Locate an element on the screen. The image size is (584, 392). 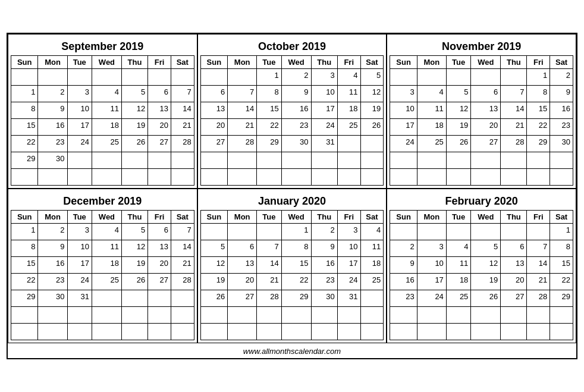
week-row: 20212223242526 is located at coordinates (292, 127).